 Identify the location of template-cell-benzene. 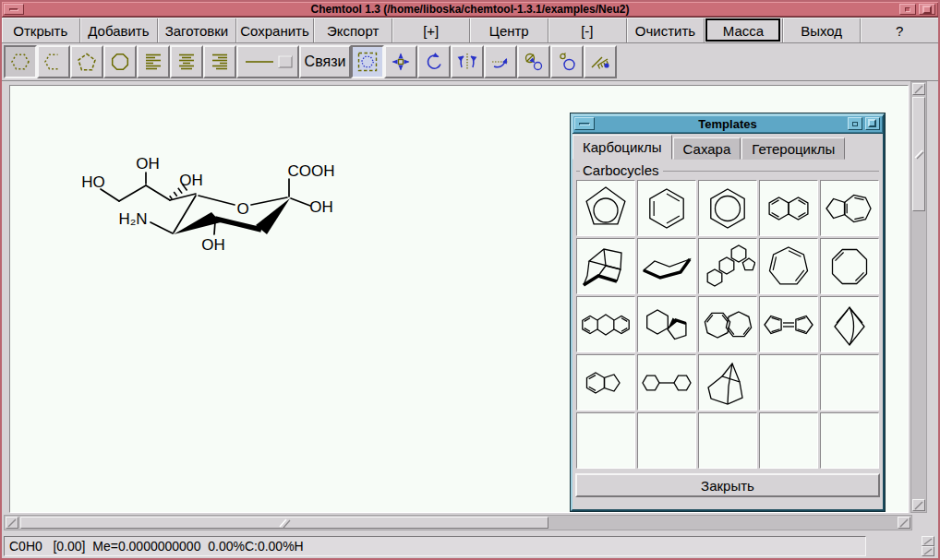
(667, 209).